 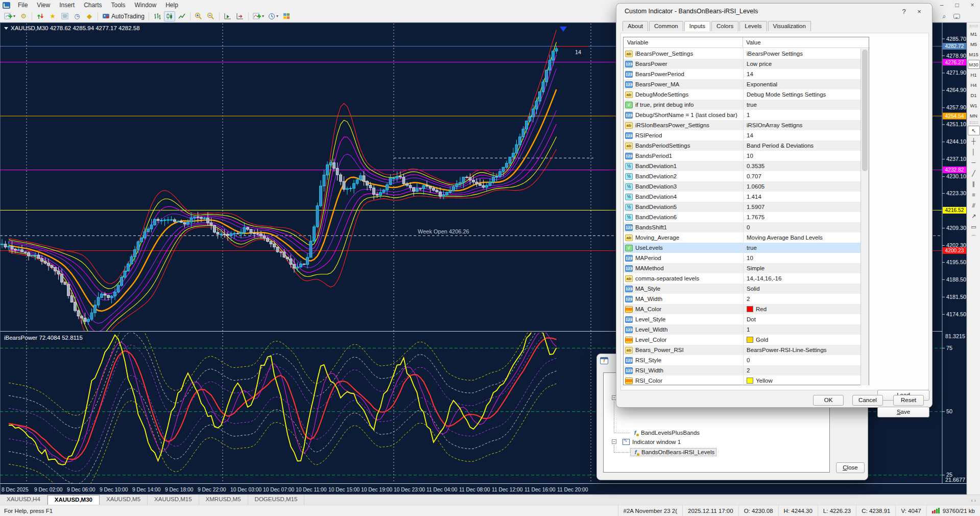 I want to click on market-watch-button, so click(x=40, y=16).